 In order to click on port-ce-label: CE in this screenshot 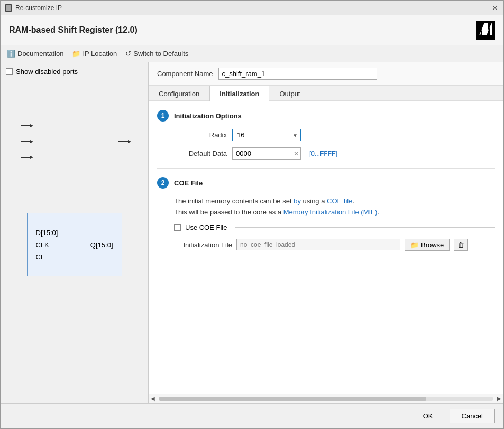, I will do `click(41, 257)`.